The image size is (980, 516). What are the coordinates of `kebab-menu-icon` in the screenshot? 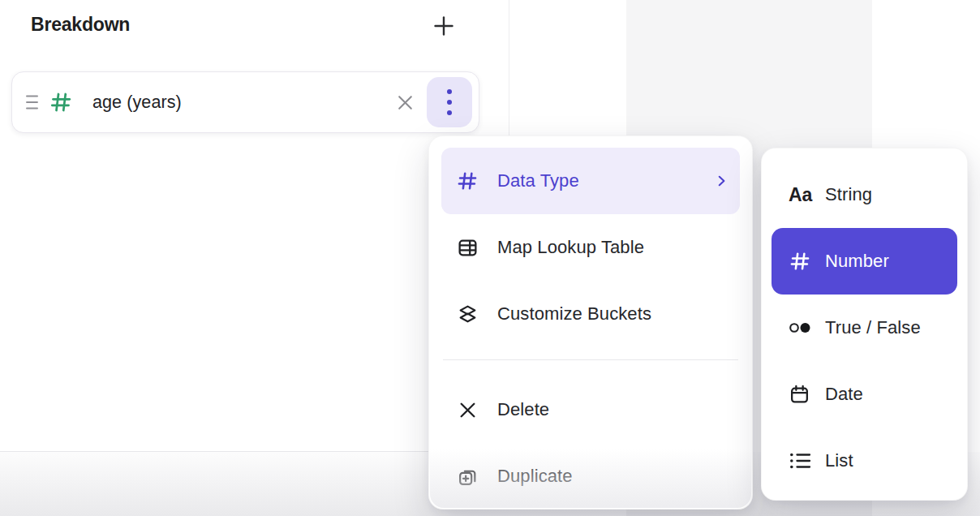 It's located at (449, 102).